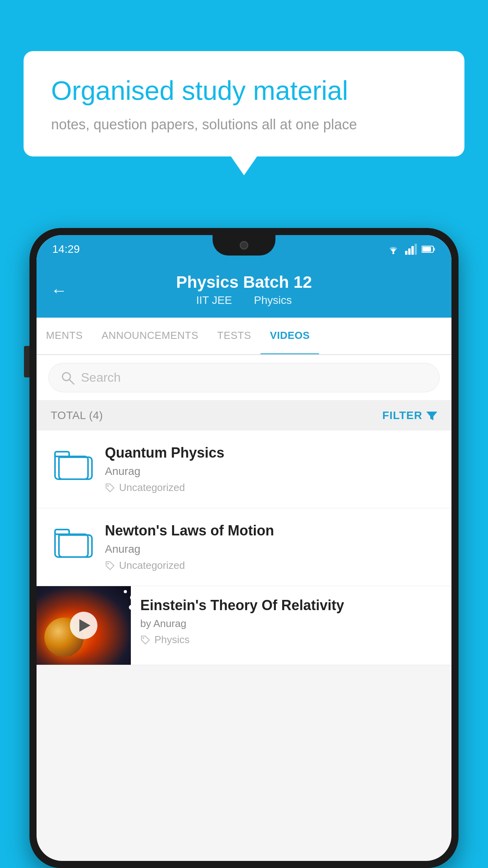  Describe the element at coordinates (244, 547) in the screenshot. I see `list-item: Newton's Laws of Motion Anurag Uncategor…` at that location.